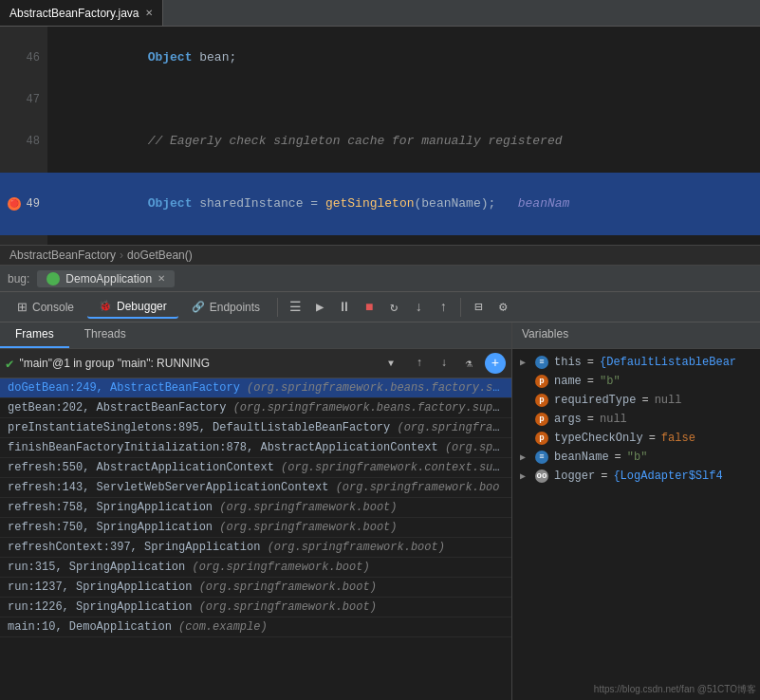 This screenshot has height=700, width=760. What do you see at coordinates (105, 305) in the screenshot?
I see `debugger-icon: 🐞` at bounding box center [105, 305].